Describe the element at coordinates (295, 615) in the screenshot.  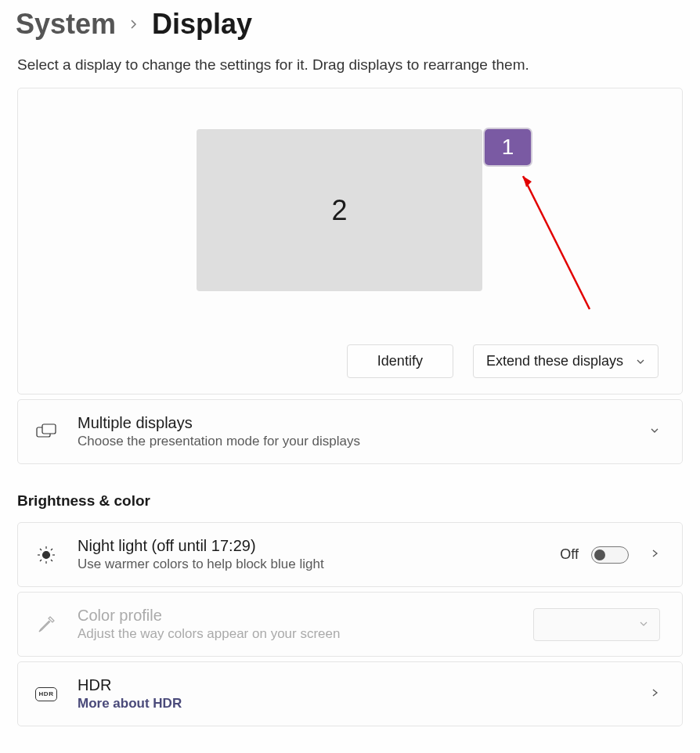
I see `color-profile-title: Color profile` at that location.